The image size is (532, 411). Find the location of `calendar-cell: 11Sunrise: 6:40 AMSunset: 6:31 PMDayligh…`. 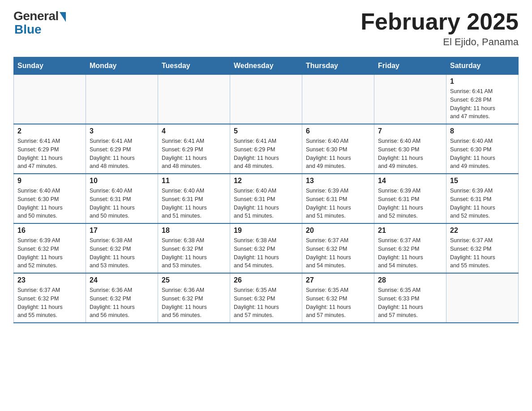

calendar-cell: 11Sunrise: 6:40 AMSunset: 6:31 PMDayligh… is located at coordinates (194, 199).